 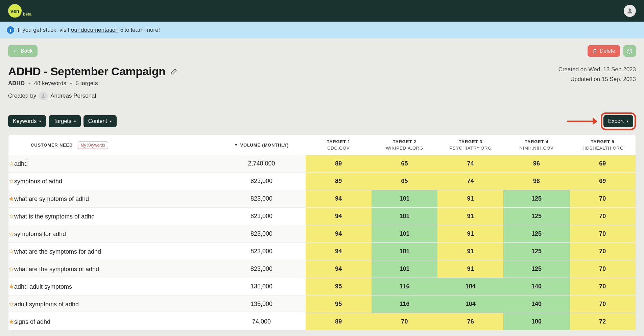 What do you see at coordinates (322, 322) in the screenshot?
I see `table-row: ★signs of adhd74,00089707610072` at bounding box center [322, 322].